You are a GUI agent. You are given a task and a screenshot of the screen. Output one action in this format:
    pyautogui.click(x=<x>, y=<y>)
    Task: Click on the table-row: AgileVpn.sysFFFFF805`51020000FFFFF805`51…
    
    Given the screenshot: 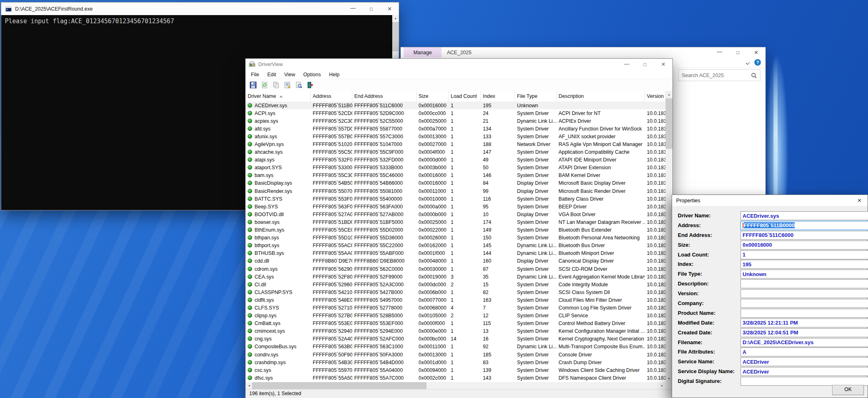 What is the action you would take?
    pyautogui.click(x=455, y=144)
    